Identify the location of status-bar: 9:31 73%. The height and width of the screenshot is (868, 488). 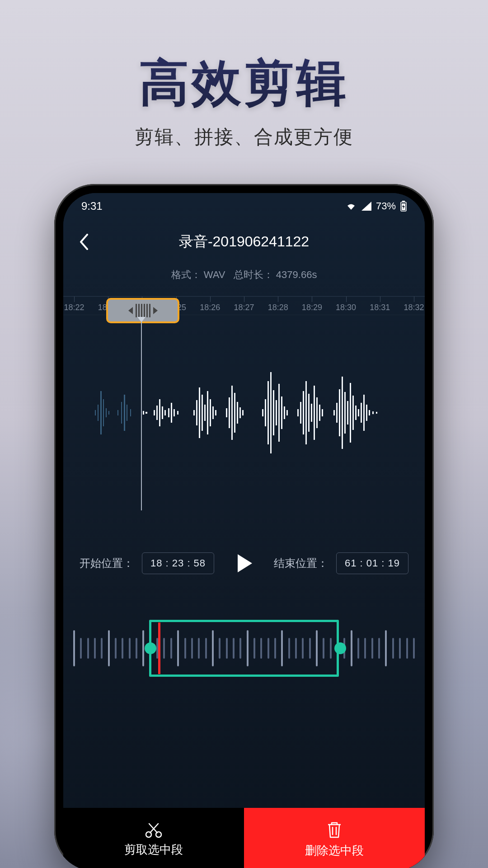
(244, 206).